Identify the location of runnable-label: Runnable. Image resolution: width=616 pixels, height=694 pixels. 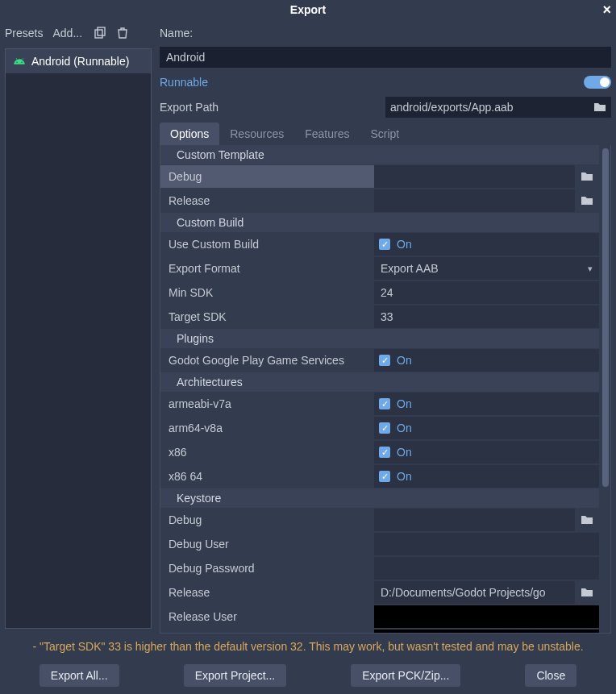
(184, 82).